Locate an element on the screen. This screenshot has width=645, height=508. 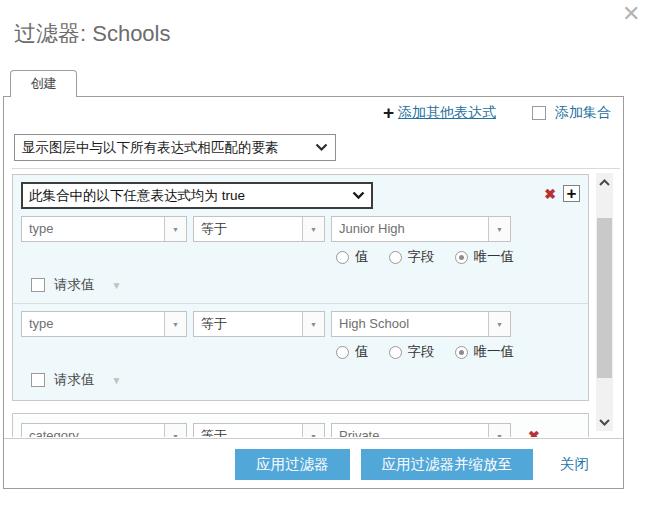
expression-toolbar: + 添加其他表达式 添加集合 is located at coordinates (497, 113).